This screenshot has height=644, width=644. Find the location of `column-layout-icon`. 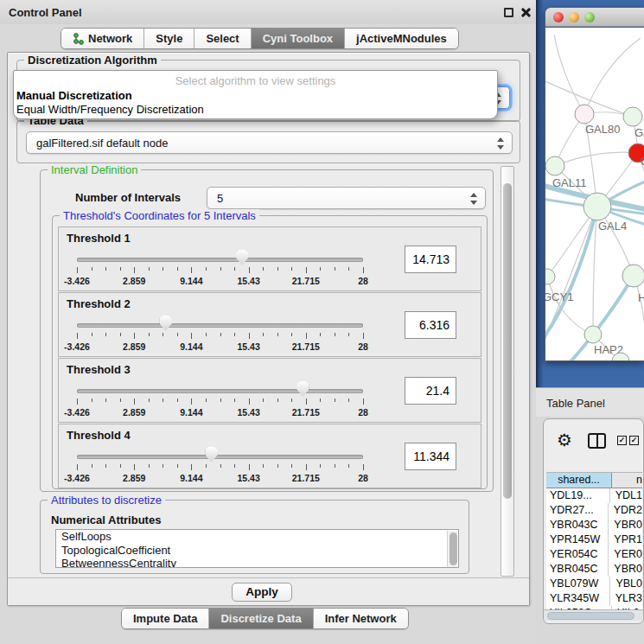

column-layout-icon is located at coordinates (596, 441).